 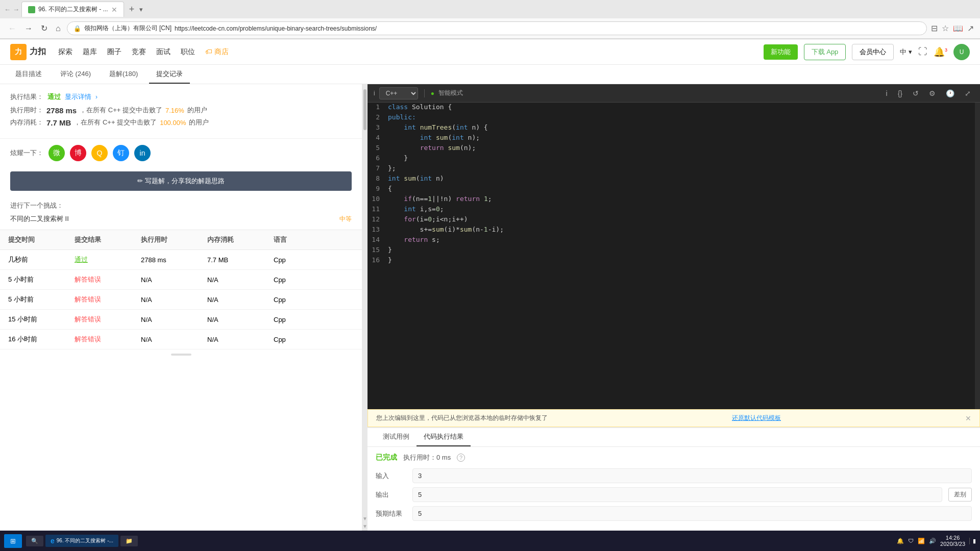 I want to click on reading-list-btn: 📖, so click(x=958, y=29).